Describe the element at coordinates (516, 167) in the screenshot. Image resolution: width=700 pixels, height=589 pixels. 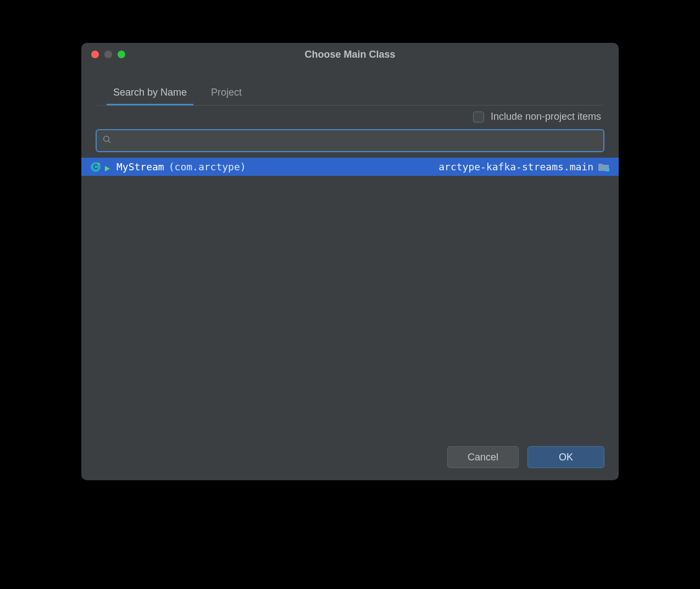
I see `result-module: arctype-kafka-streams.main` at that location.